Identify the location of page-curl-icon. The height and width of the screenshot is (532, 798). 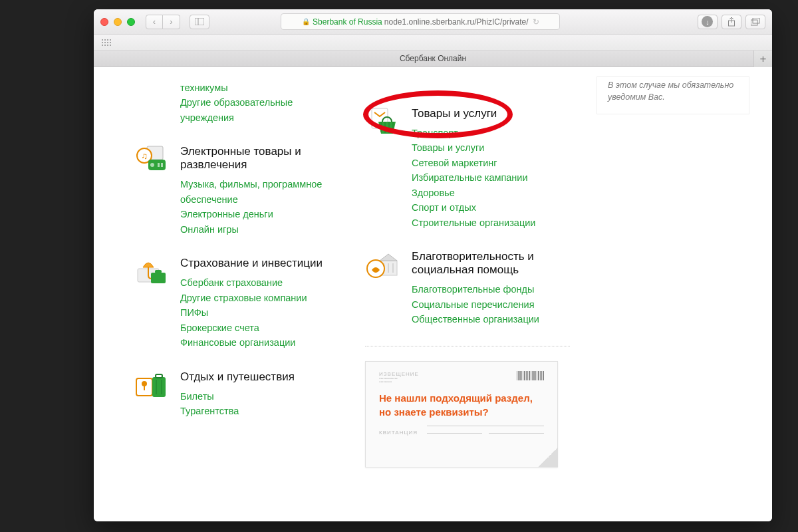
(548, 458).